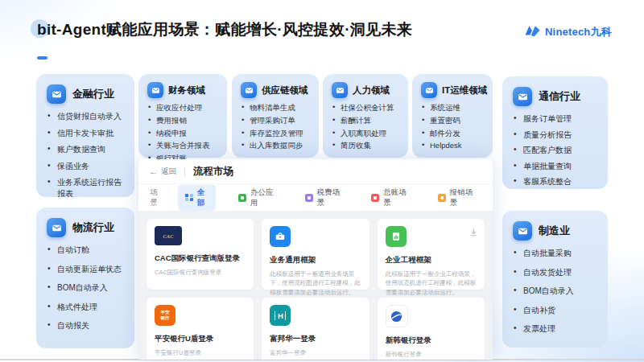  What do you see at coordinates (169, 172) in the screenshot?
I see `back-label: 返回` at bounding box center [169, 172].